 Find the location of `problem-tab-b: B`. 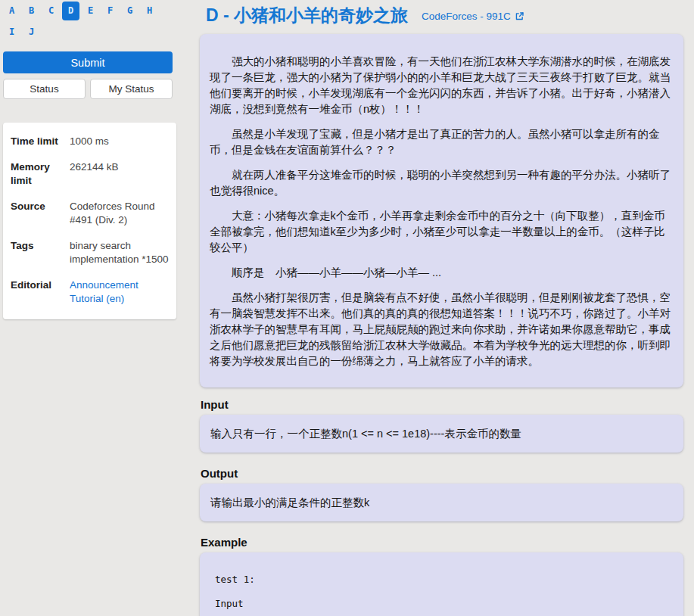

problem-tab-b: B is located at coordinates (32, 11).